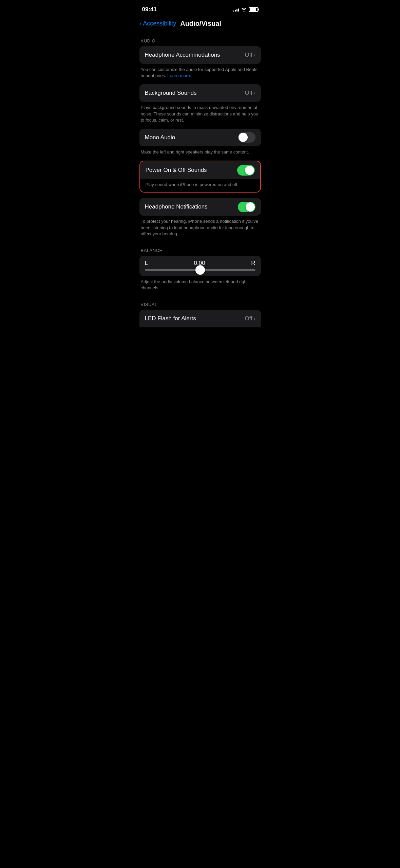  I want to click on led-flash-label: LED Flash for Alerts, so click(170, 319).